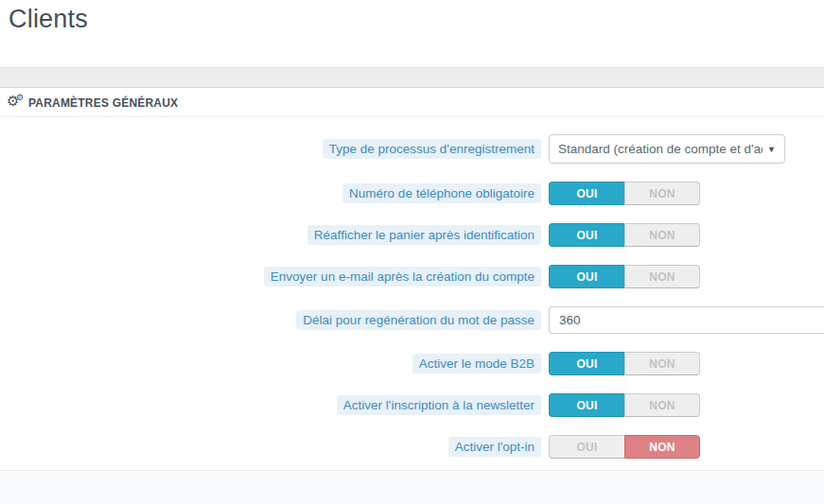 The width and height of the screenshot is (824, 504). What do you see at coordinates (412, 276) in the screenshot?
I see `form-row: Envoyer un e-mail après la création du c…` at bounding box center [412, 276].